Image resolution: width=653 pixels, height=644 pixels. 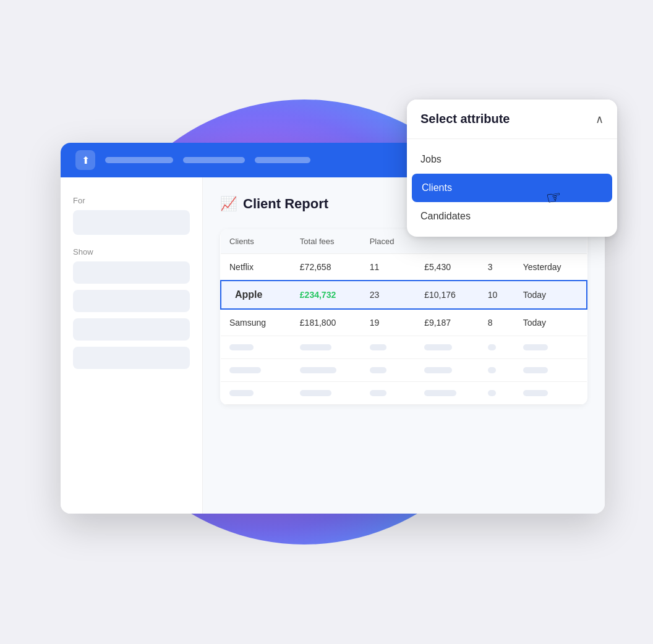 I want to click on dropdown-title: Select attribute, so click(x=465, y=119).